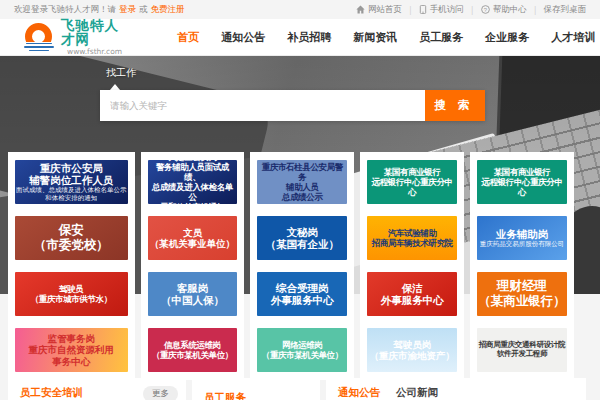 The height and width of the screenshot is (400, 600). What do you see at coordinates (72, 294) in the screenshot?
I see `job-card: 驾驶员（重庆市城市供节水）` at bounding box center [72, 294].